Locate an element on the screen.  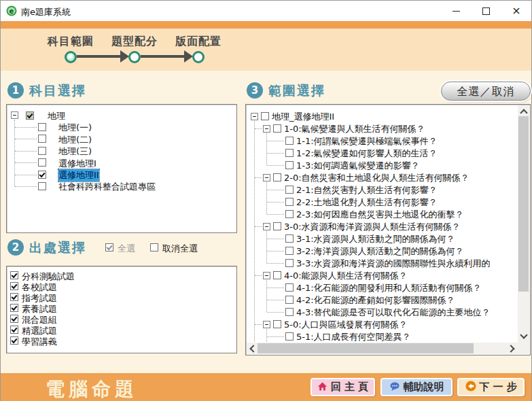
horizontal-scrollbar is located at coordinates (382, 348).